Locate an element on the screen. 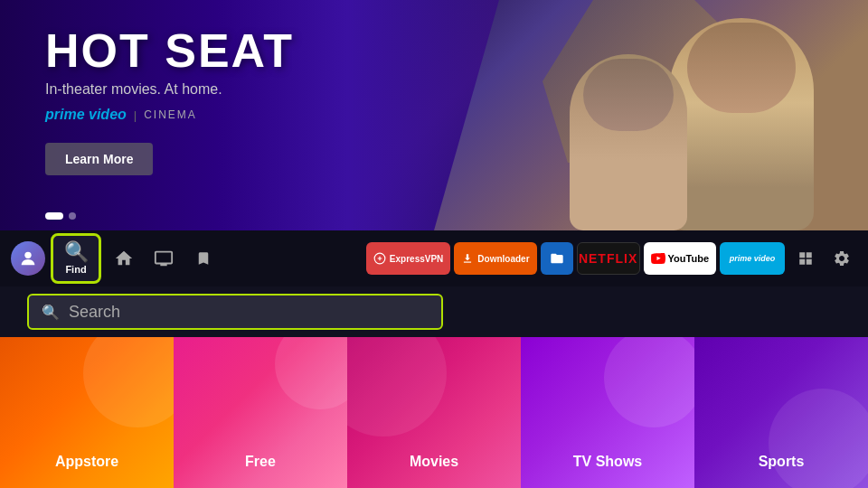  search-placeholder: Search is located at coordinates (94, 313).